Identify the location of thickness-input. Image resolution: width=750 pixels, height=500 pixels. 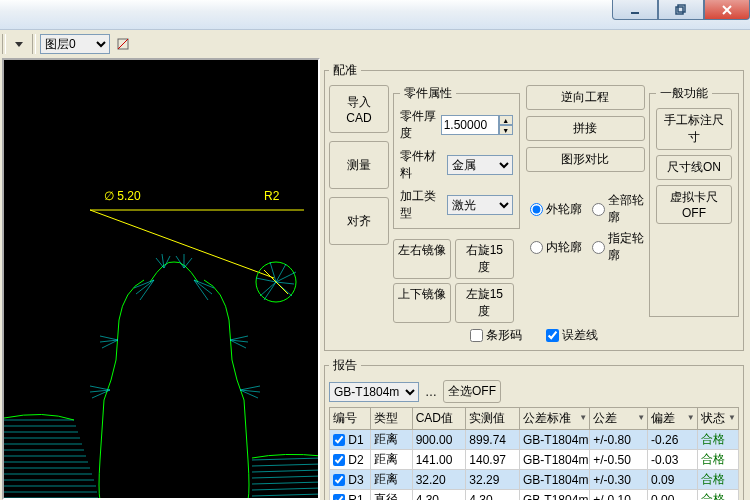
(470, 125).